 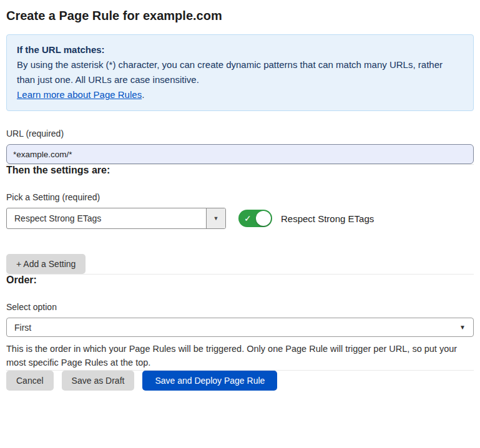 What do you see at coordinates (240, 381) in the screenshot?
I see `action-buttons: Cancel Save as Draft Save and Deploy Pag…` at bounding box center [240, 381].